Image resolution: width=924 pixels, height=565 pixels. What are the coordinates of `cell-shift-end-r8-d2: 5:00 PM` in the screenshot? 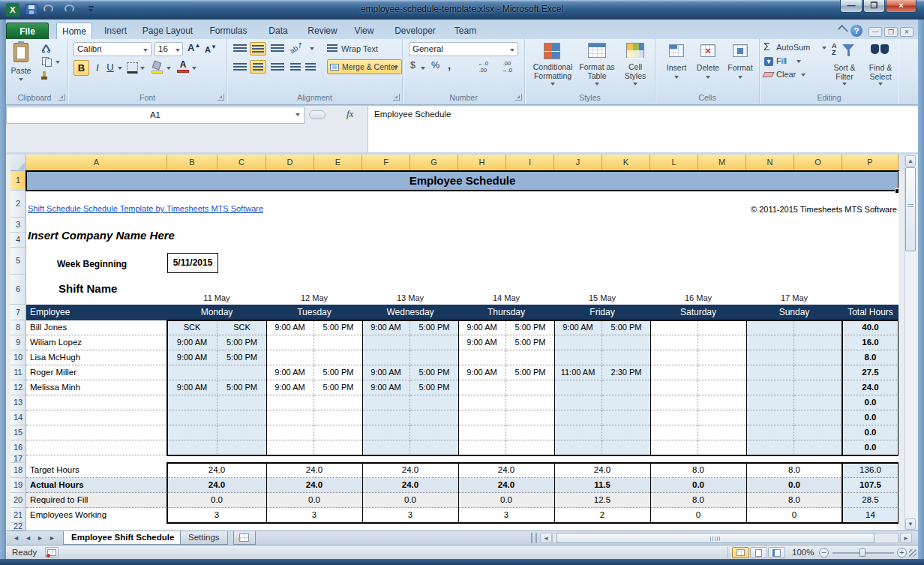 It's located at (338, 328).